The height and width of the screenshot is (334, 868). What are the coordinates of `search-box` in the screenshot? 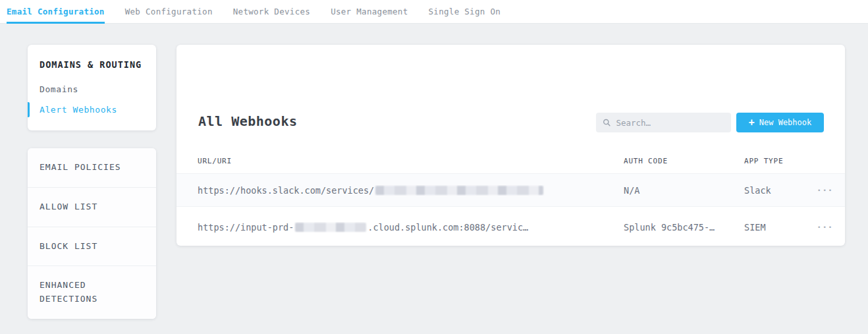 It's located at (664, 123).